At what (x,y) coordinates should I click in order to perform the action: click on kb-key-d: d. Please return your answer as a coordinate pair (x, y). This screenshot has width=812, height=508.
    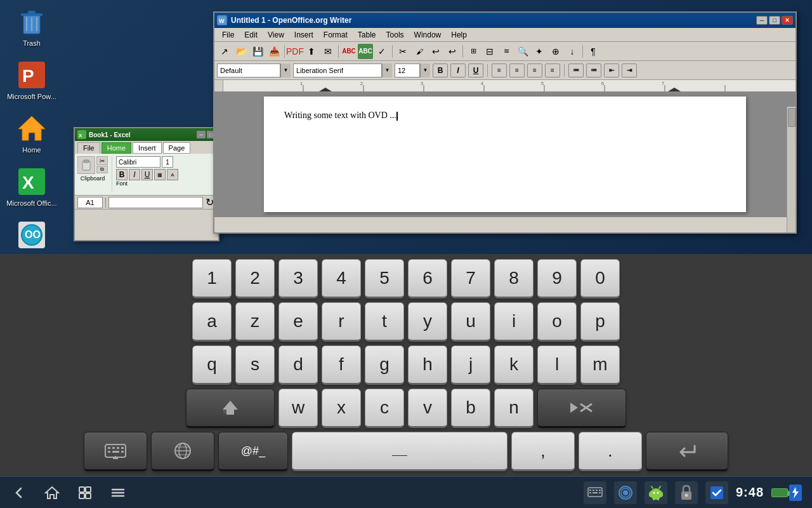
    Looking at the image, I should click on (298, 365).